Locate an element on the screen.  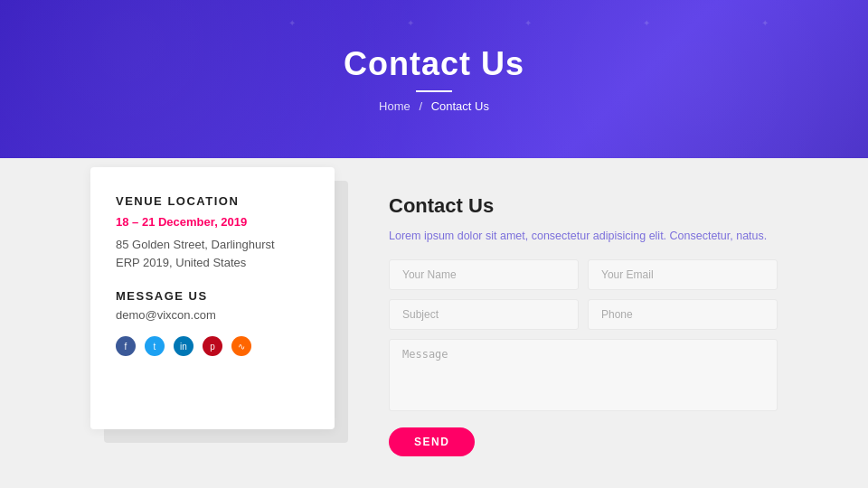
venue-email: demo@vixcon.com is located at coordinates (212, 314).